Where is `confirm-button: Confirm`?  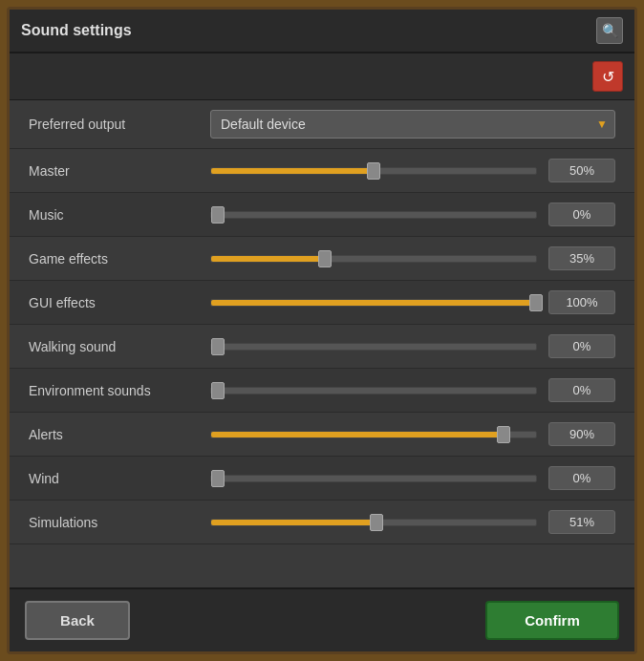
confirm-button: Confirm is located at coordinates (552, 621).